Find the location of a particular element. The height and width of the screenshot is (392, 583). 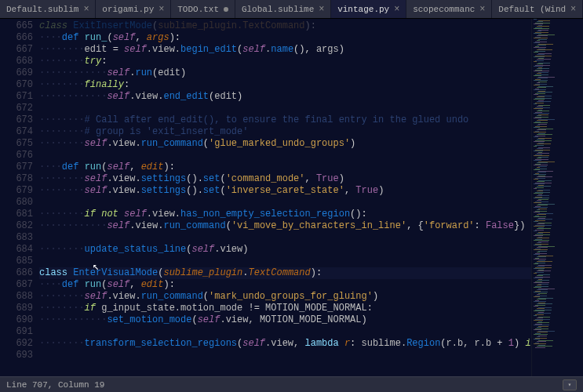

tab-label: Default (Wind is located at coordinates (532, 9).